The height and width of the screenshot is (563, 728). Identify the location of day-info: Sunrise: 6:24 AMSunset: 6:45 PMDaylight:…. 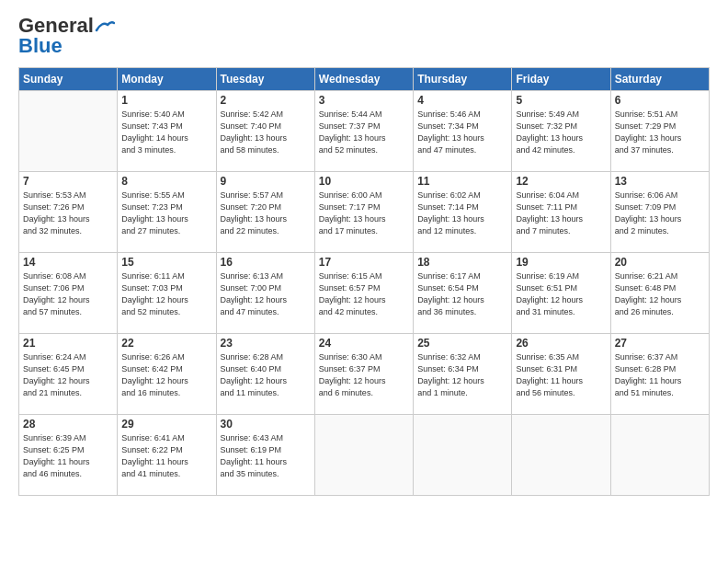
(68, 375).